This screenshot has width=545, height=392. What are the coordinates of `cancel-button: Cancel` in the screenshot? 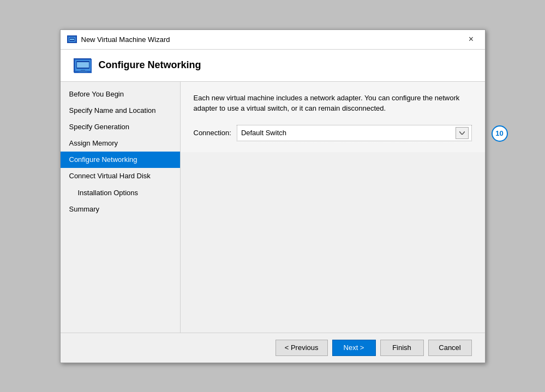 It's located at (450, 348).